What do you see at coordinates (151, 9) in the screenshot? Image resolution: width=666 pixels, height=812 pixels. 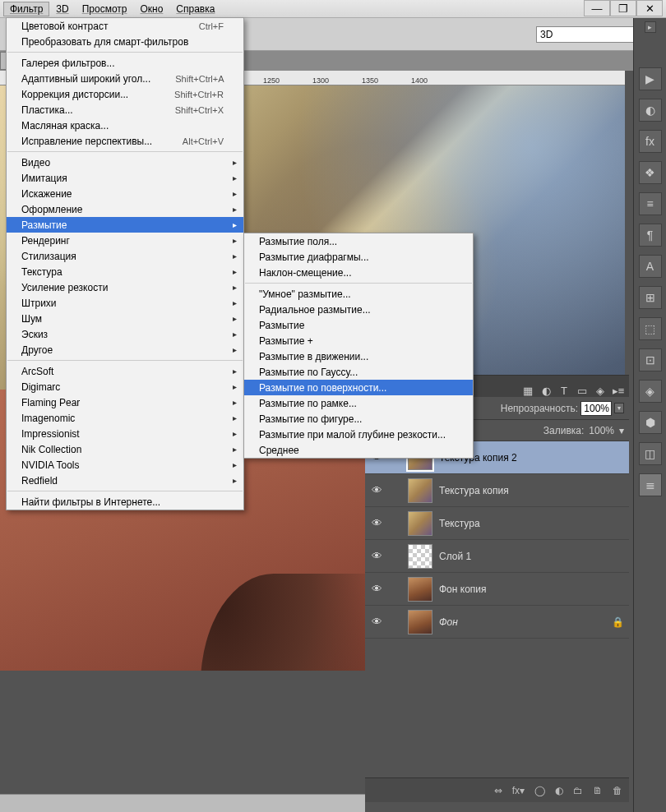 I see `menu-window: Окно` at bounding box center [151, 9].